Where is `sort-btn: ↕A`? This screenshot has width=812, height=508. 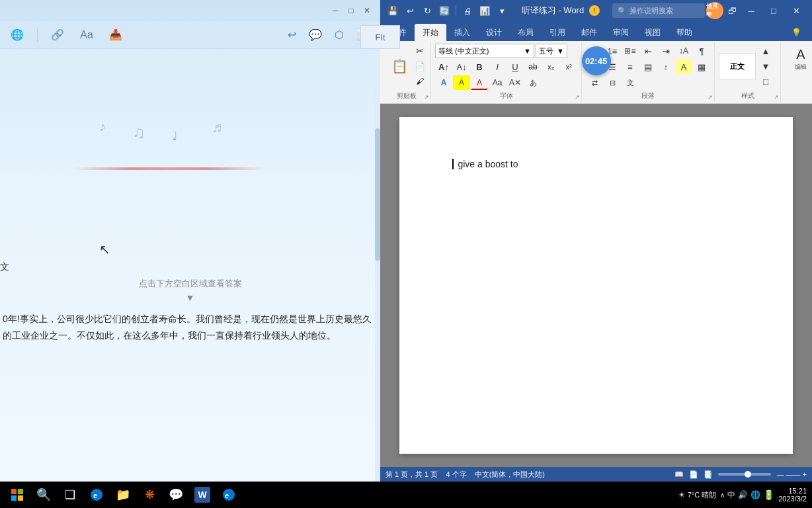
sort-btn: ↕A is located at coordinates (684, 51).